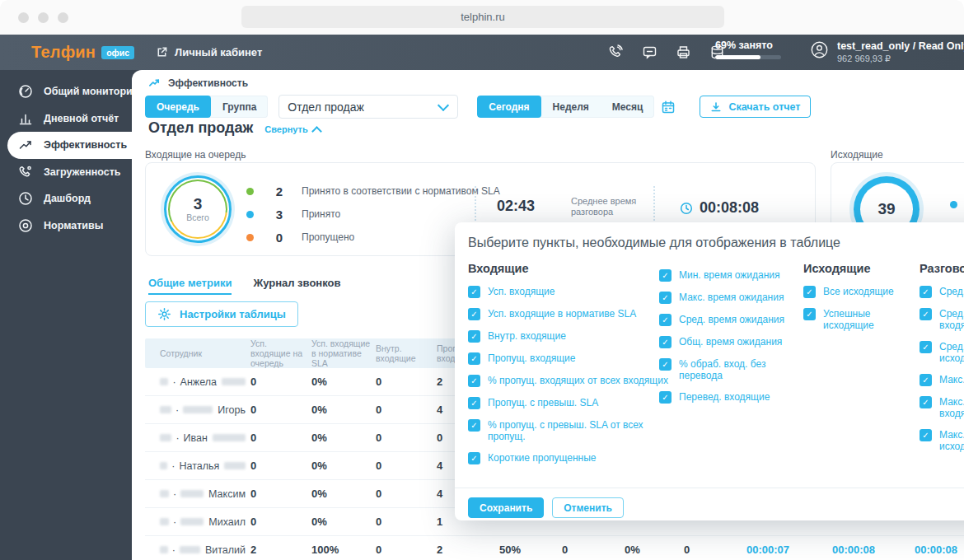  What do you see at coordinates (297, 286) in the screenshot?
I see `tab-call-journal: Журнал звонков` at bounding box center [297, 286].